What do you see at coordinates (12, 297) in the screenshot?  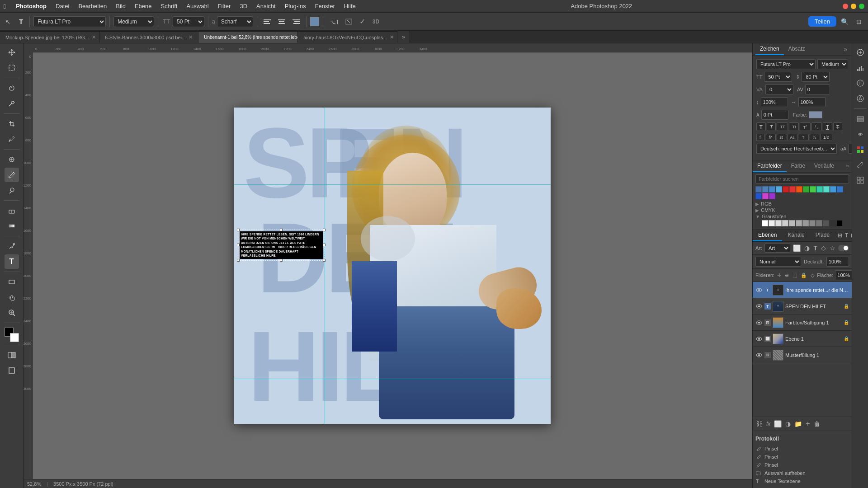 I see `hand-tool` at bounding box center [12, 297].